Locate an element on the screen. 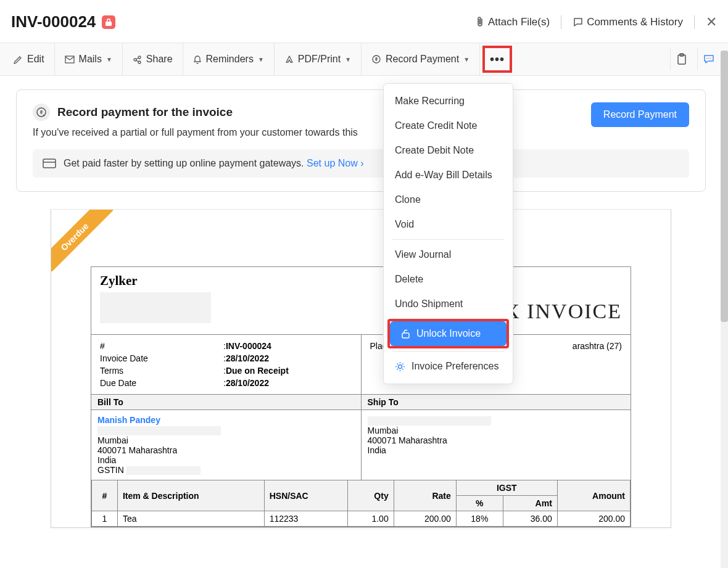  th-pct: % is located at coordinates (479, 503).